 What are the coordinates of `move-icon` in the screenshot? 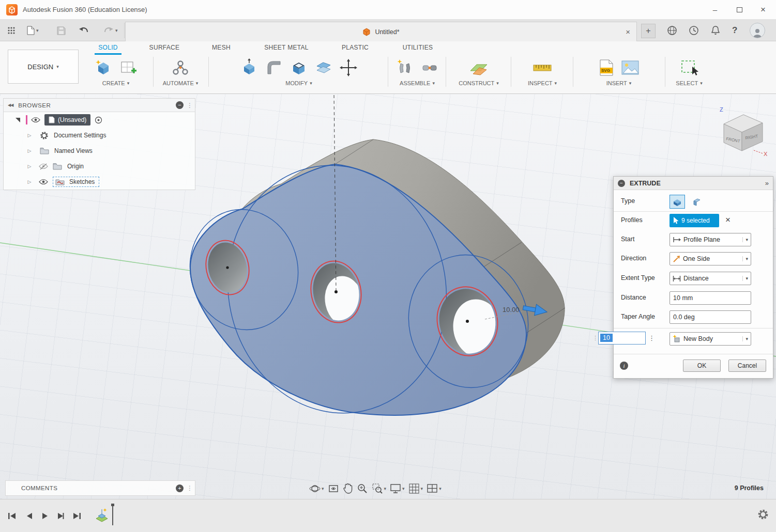 It's located at (348, 68).